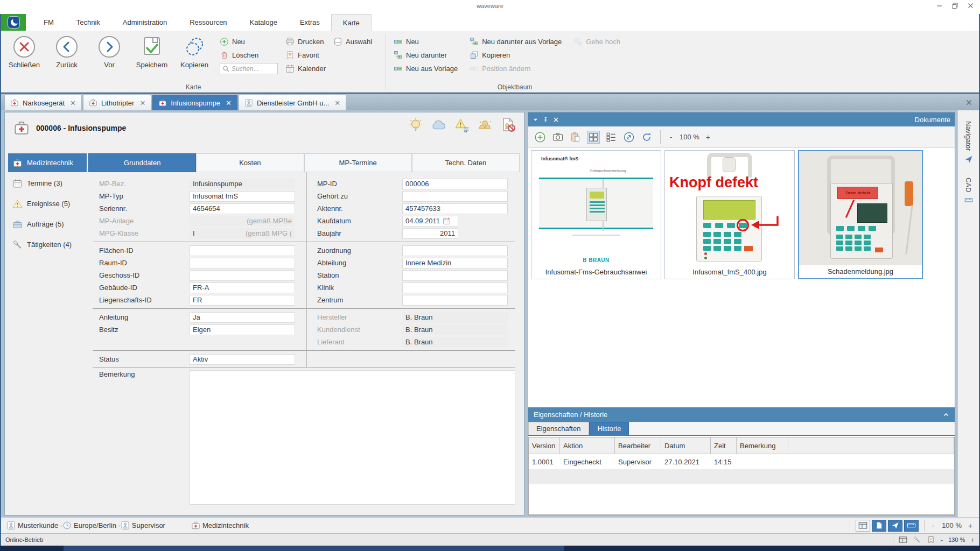 Image resolution: width=980 pixels, height=551 pixels. What do you see at coordinates (455, 196) in the screenshot?
I see `field-geh-rt-zu` at bounding box center [455, 196].